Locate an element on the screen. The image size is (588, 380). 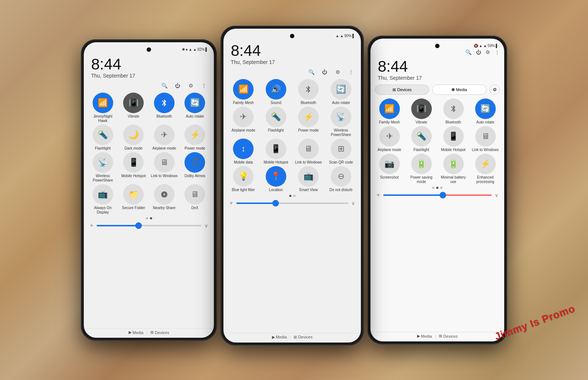
autorotate-tile-label-left: Auto rotate is located at coordinates (195, 116).